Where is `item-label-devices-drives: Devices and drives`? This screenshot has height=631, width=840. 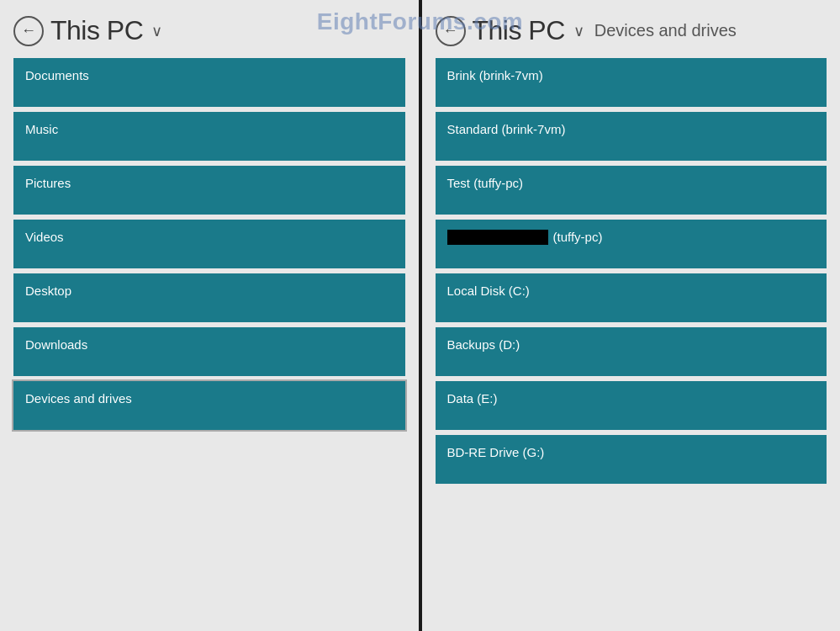 item-label-devices-drives: Devices and drives is located at coordinates (79, 399).